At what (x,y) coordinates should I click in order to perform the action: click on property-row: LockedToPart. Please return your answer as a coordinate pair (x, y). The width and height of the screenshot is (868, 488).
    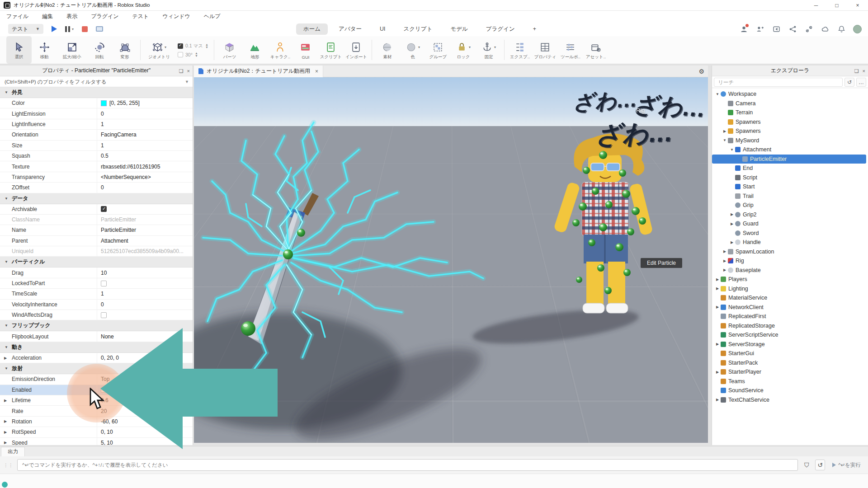
    Looking at the image, I should click on (96, 284).